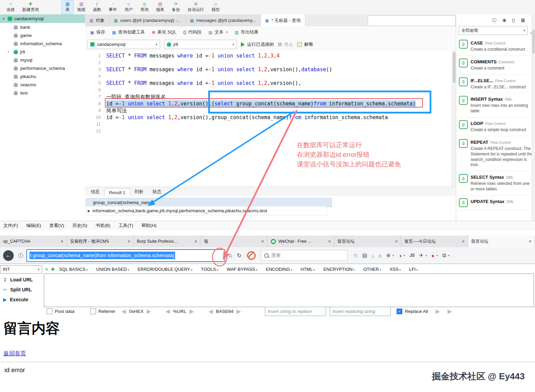 Image resolution: width=535 pixels, height=392 pixels. I want to click on code-line: 12, so click(268, 131).